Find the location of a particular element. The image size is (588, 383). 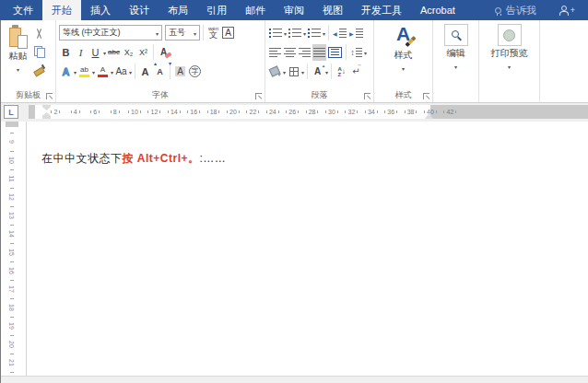

ruler-number: 32 is located at coordinates (351, 112).